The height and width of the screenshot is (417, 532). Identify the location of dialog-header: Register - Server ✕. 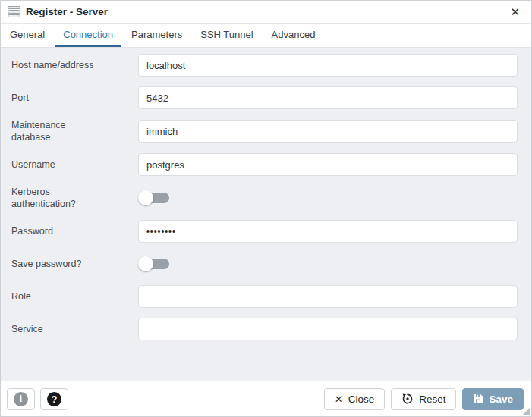
(266, 12).